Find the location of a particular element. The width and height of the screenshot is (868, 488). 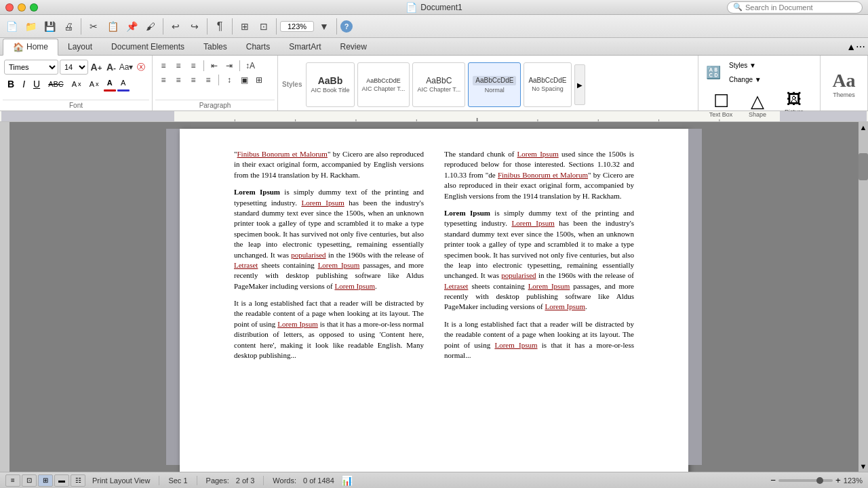

toolbar-copy-btn: 📋 is located at coordinates (113, 26).